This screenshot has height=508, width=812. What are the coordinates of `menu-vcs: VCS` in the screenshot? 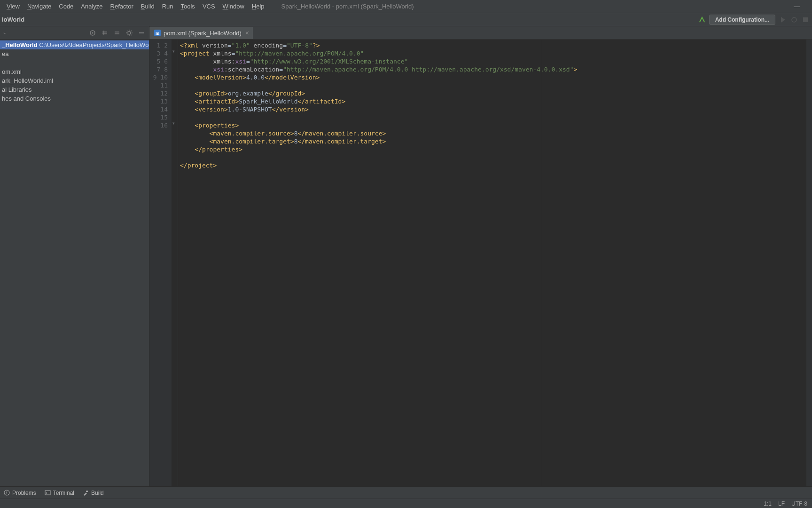 It's located at (209, 7).